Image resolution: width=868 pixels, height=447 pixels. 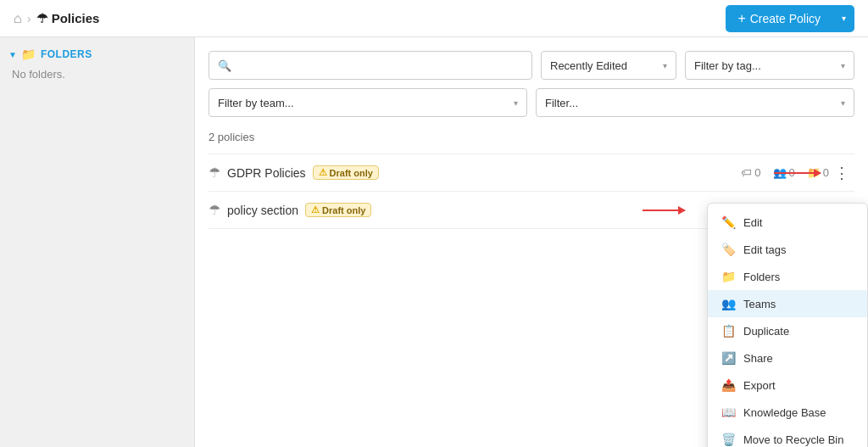 What do you see at coordinates (665, 66) in the screenshot?
I see `recently-edited-chevron-icon: ▾` at bounding box center [665, 66].